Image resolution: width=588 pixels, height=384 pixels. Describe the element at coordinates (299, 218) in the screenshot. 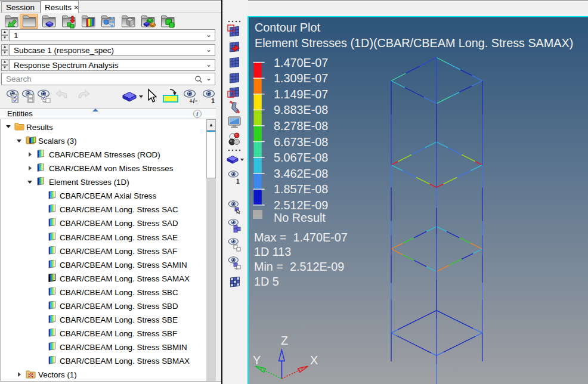

I see `svg-text: No Result` at that location.